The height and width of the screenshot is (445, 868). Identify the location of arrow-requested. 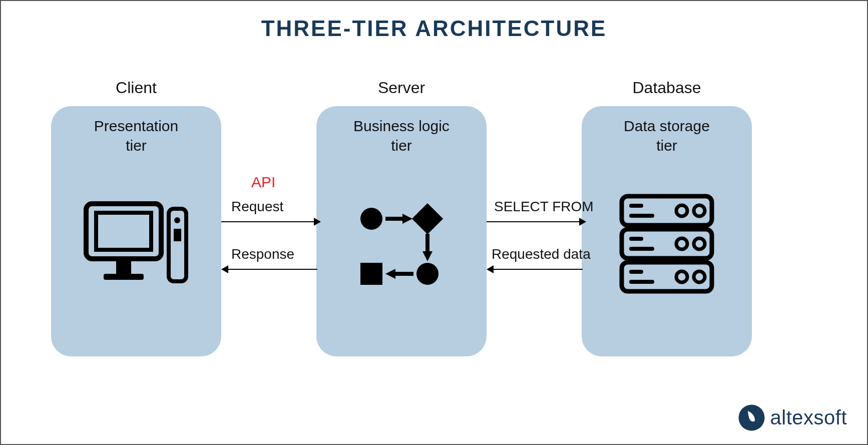
(538, 269).